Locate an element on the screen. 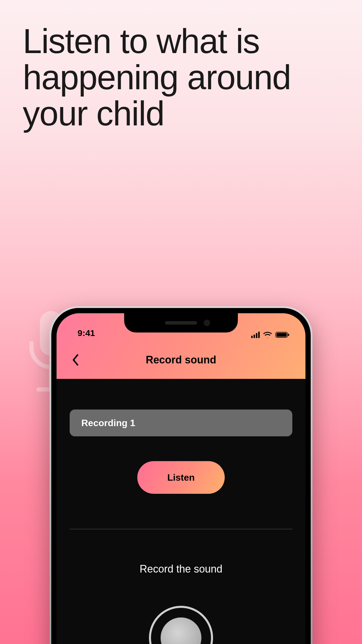 This screenshot has height=644, width=362. nav-row: Record sound is located at coordinates (181, 360).